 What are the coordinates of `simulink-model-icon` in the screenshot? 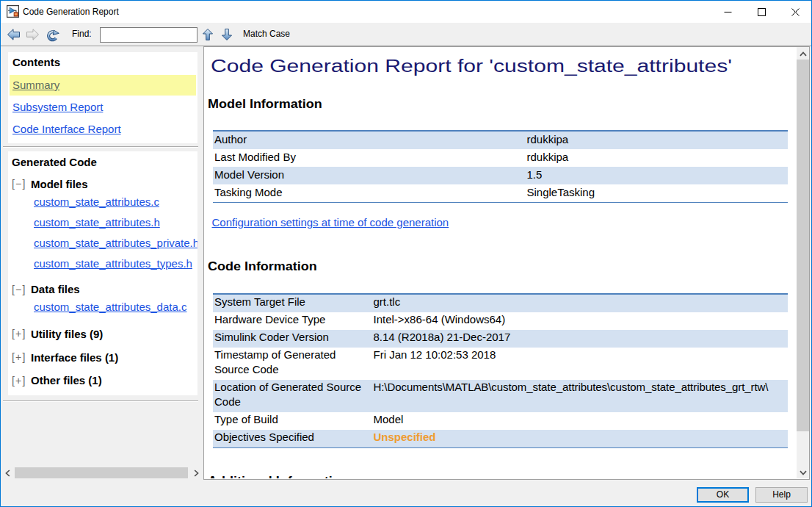 It's located at (13, 12).